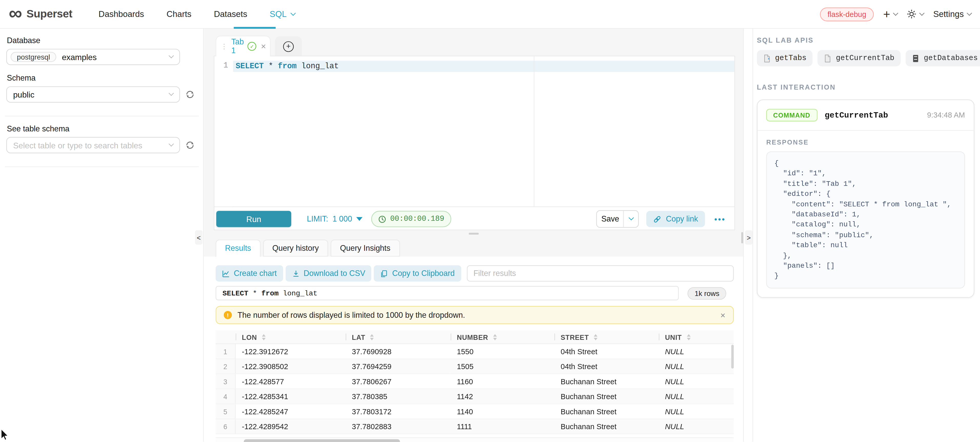  Describe the element at coordinates (610, 219) in the screenshot. I see `save-button: Save` at that location.